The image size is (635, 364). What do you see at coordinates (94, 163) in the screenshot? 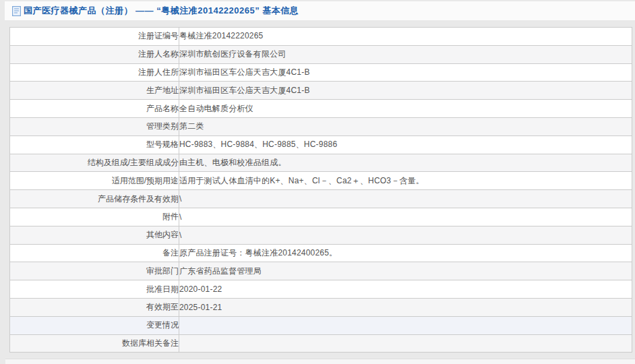
I see `field-label: 结构及组成/主要组成成分` at bounding box center [94, 163].